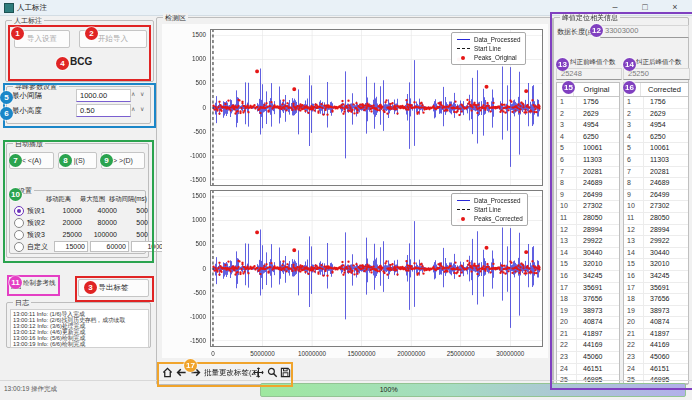 The width and height of the screenshot is (692, 400). Describe the element at coordinates (193, 34) in the screenshot. I see `y-tick-label: 1500` at that location.